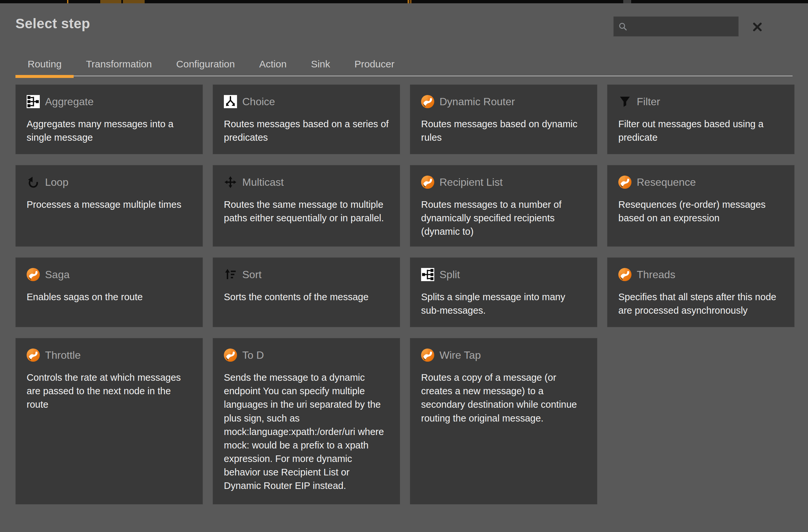  Describe the element at coordinates (450, 275) in the screenshot. I see `step-title: Split` at that location.